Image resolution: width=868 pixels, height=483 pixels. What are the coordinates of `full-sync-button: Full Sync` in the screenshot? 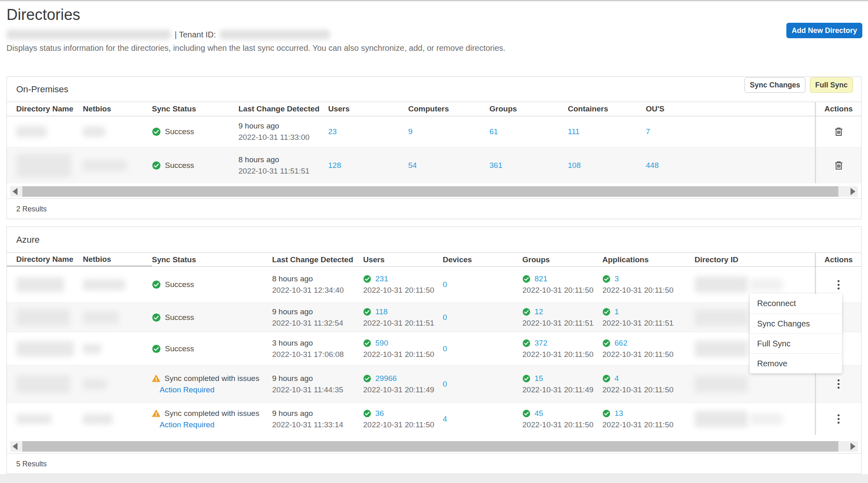 It's located at (831, 85).